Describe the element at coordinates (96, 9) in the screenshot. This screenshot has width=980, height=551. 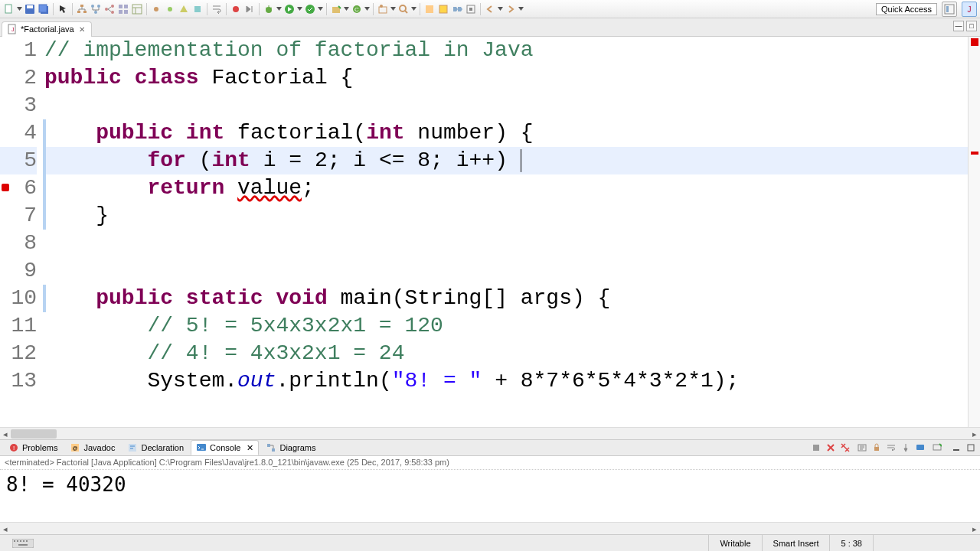
I see `tree-icon` at that location.